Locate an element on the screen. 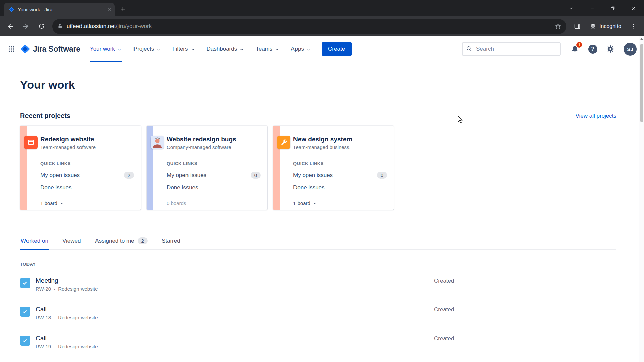 The height and width of the screenshot is (362, 644). incognito-indicator: Incognito is located at coordinates (605, 26).